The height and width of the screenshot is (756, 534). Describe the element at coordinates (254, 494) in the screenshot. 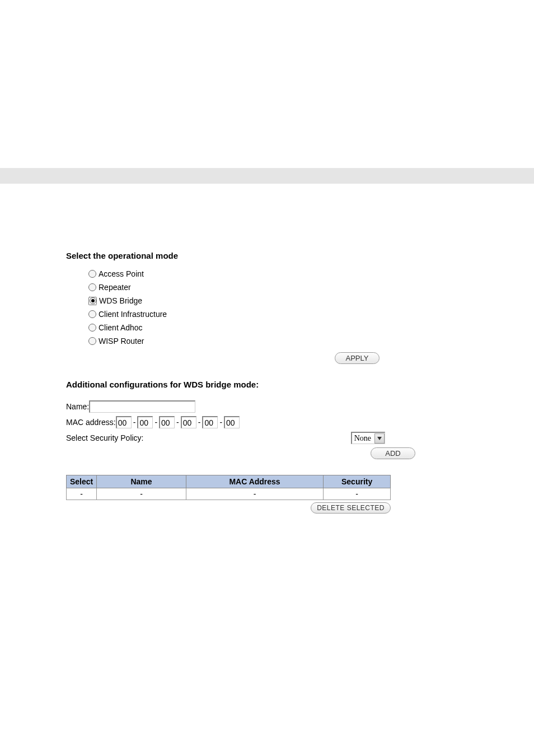

I see `cell-mac: -` at that location.